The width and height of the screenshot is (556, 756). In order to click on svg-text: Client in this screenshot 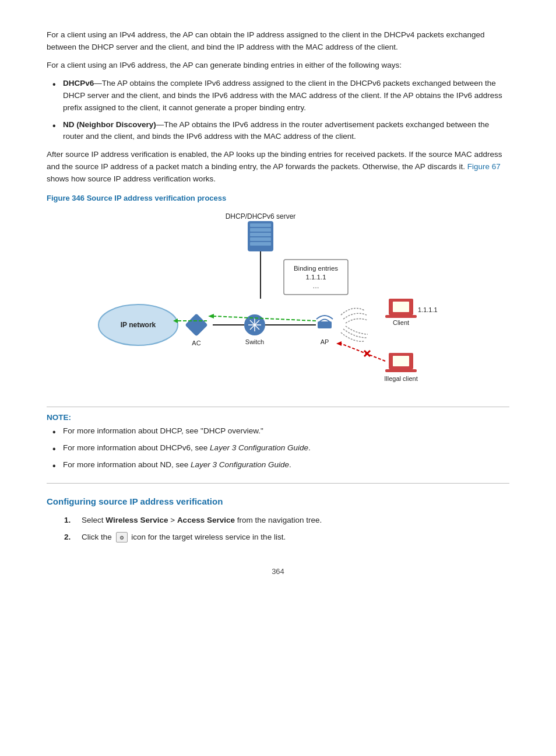, I will do `click(401, 323)`.